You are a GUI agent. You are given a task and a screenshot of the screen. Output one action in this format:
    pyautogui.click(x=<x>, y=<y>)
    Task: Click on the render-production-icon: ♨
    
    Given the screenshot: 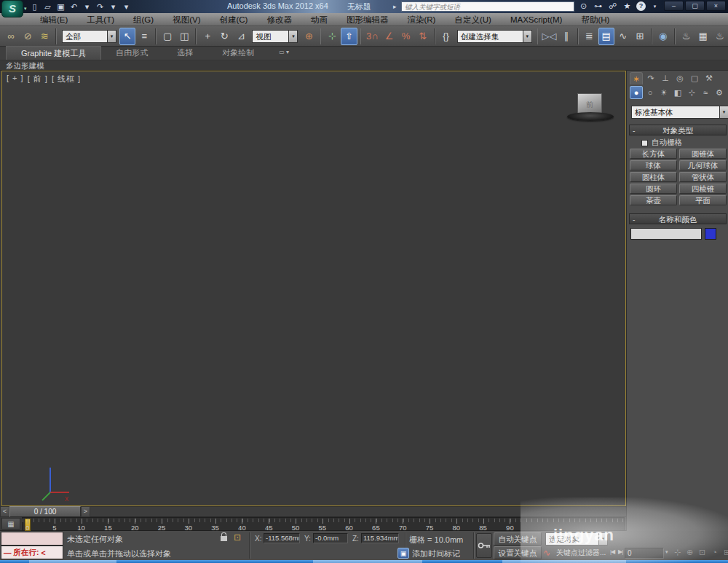 What is the action you would take?
    pyautogui.click(x=720, y=36)
    